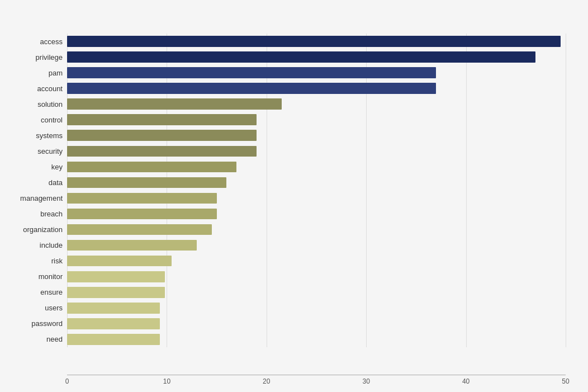  Describe the element at coordinates (316, 73) in the screenshot. I see `bar-row: pam` at that location.